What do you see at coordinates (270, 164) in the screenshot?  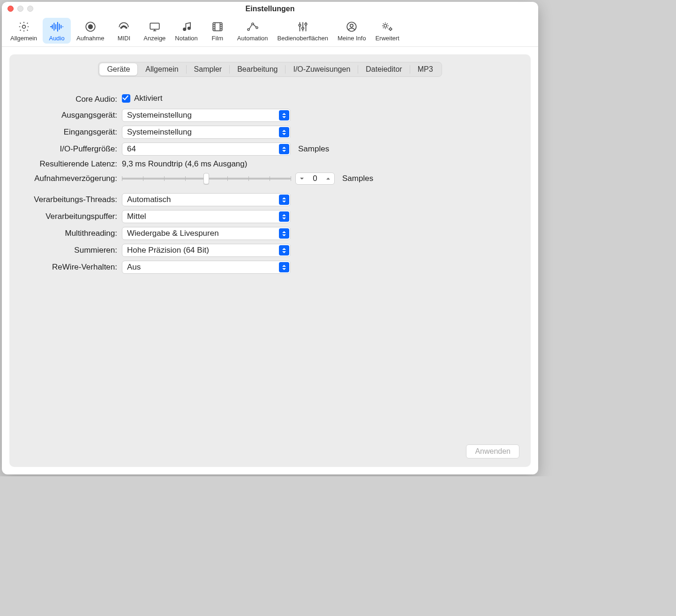 I see `row-latency: Resultierende Latenz 9,3 ms Roundtrip (4…` at bounding box center [270, 164].